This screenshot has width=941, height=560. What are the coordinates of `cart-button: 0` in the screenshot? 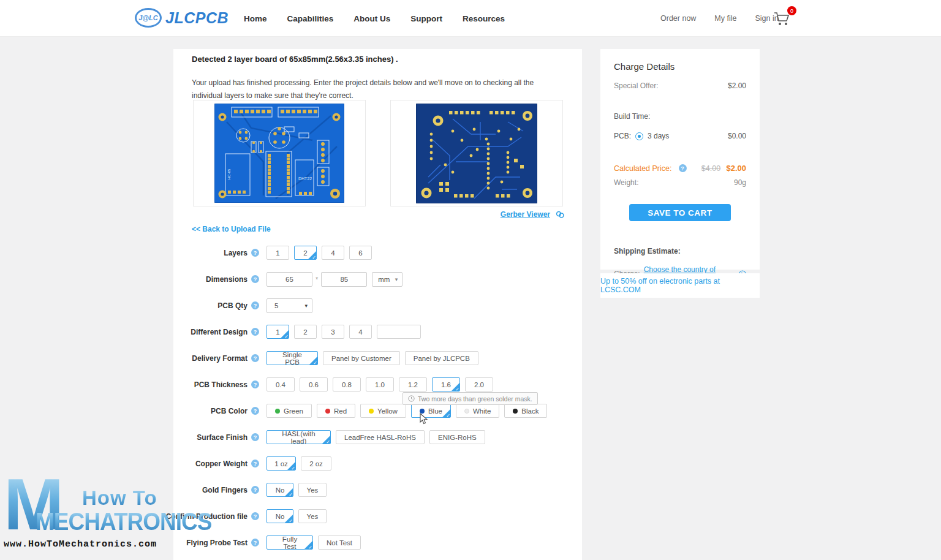 It's located at (784, 20).